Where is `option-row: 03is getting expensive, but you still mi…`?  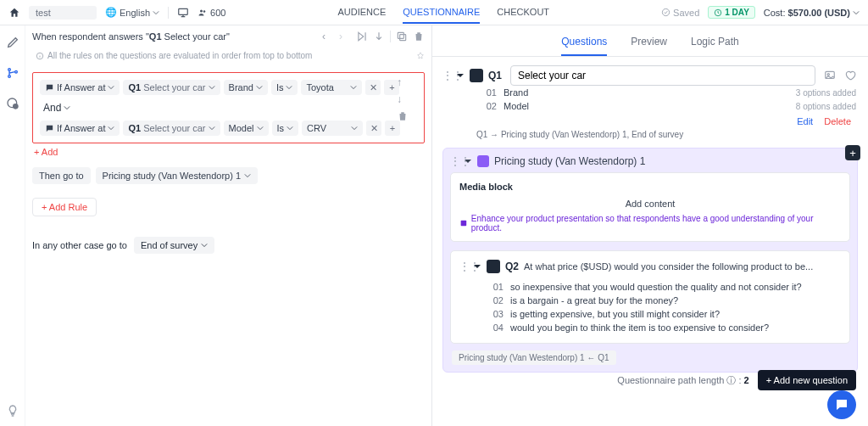 option-row: 03is getting expensive, but you still mi… is located at coordinates (665, 314).